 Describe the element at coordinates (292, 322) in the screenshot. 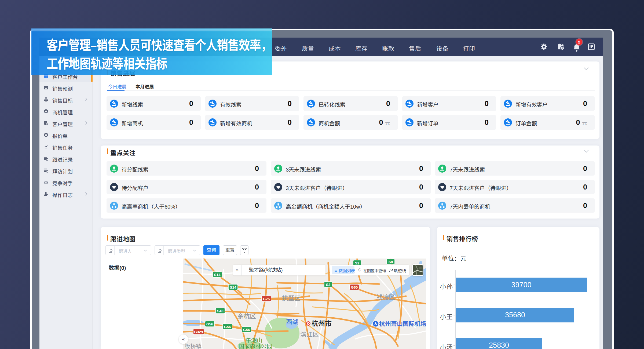

I see `svg-text: 西湖` at that location.